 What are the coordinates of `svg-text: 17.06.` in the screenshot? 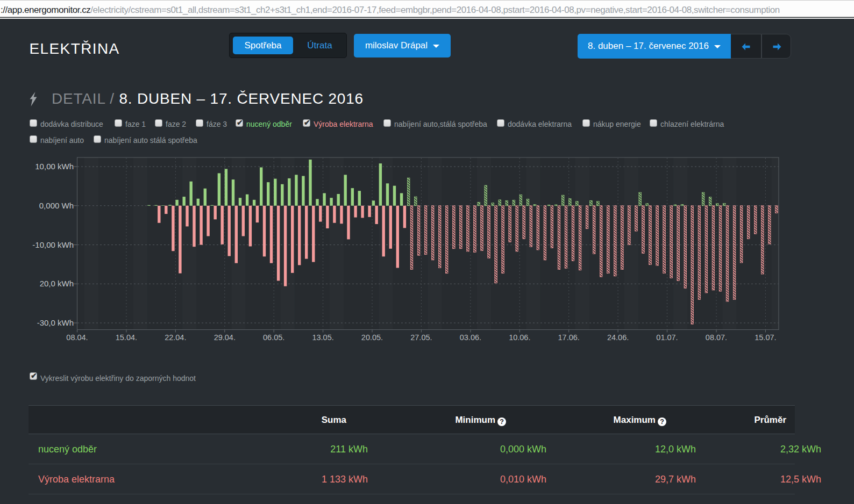 It's located at (569, 337).